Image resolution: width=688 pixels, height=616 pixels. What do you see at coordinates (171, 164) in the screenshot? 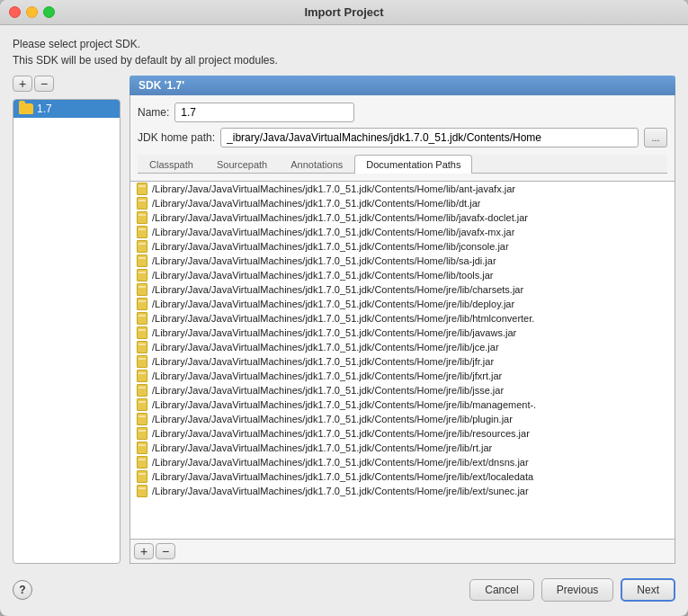
I see `tab-classpath: Classpath` at bounding box center [171, 164].